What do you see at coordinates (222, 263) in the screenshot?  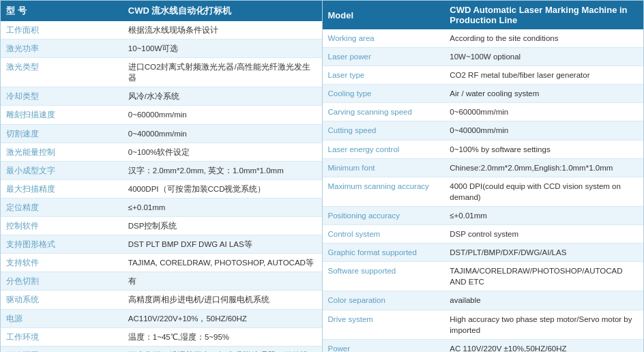 I see `cn-value: TAJIMA, CORELDRAW, PHOTOSHOP, AUTOCAD等` at bounding box center [222, 263].